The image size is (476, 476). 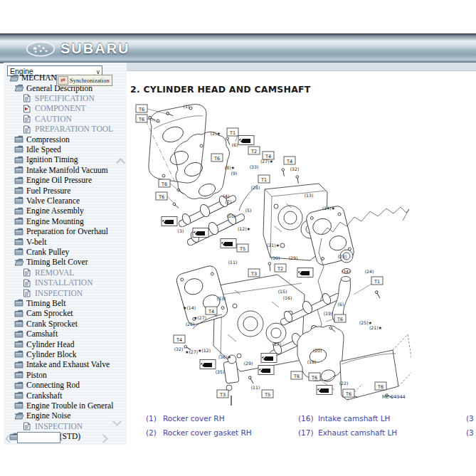 I want to click on tree-item-camshaft: Camshaft, so click(x=31, y=334).